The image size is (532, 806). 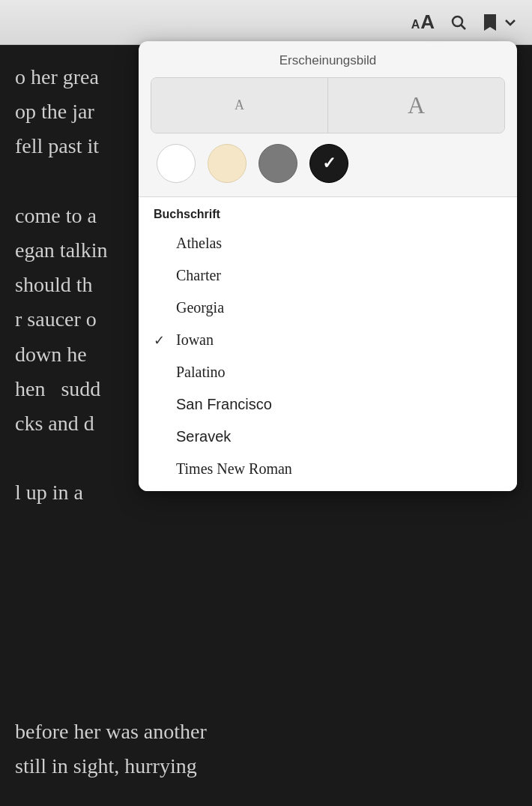 What do you see at coordinates (328, 307) in the screenshot?
I see `font-item-georgia: Georgia` at bounding box center [328, 307].